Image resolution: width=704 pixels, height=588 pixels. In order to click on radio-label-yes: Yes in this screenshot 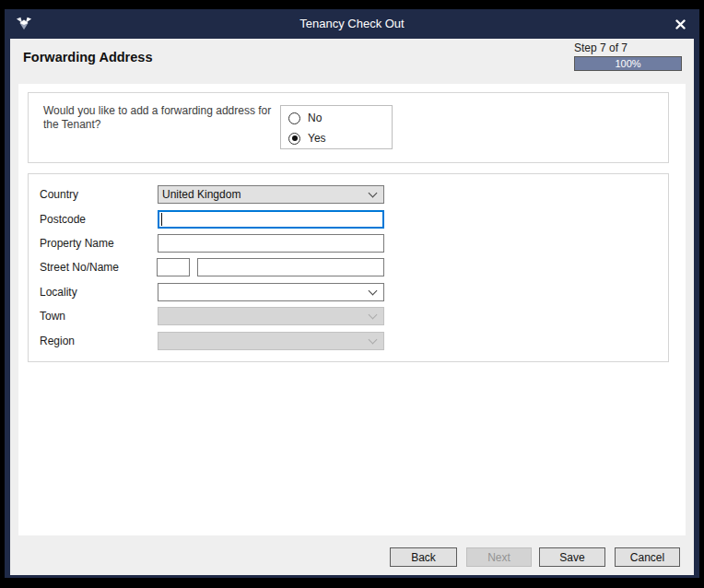, I will do `click(317, 138)`.